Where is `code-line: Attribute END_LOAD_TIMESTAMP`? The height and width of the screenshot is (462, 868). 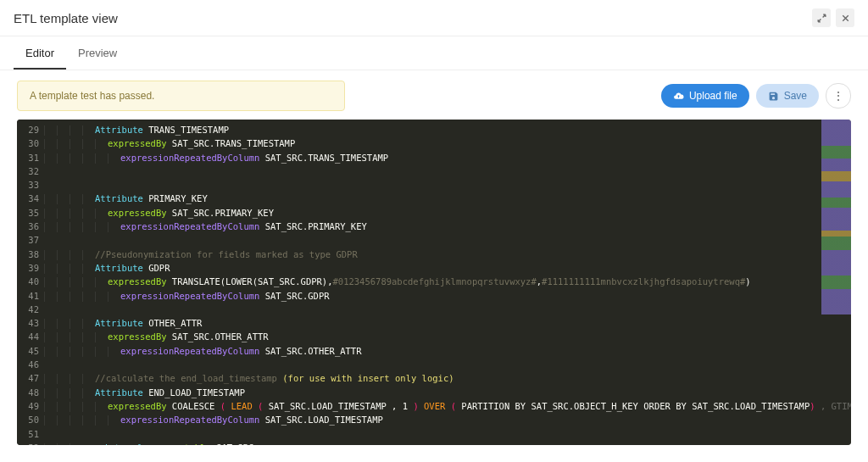 code-line: Attribute END_LOAD_TIMESTAMP is located at coordinates (448, 392).